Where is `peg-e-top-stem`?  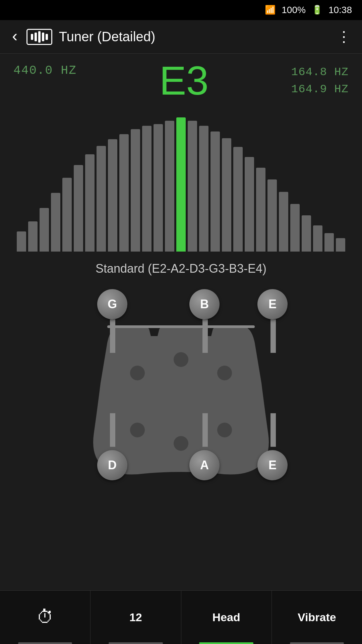
peg-e-top-stem is located at coordinates (273, 336).